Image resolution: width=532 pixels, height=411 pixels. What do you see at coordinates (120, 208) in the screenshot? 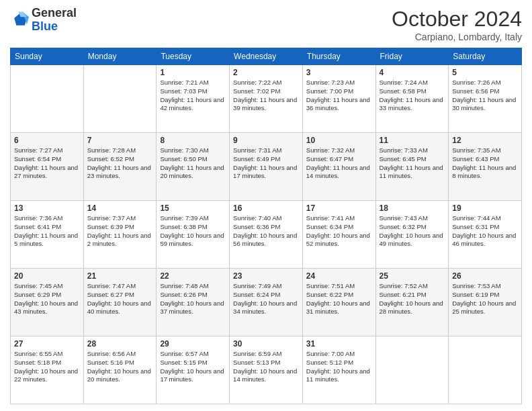
I see `day-number: 14` at bounding box center [120, 208].